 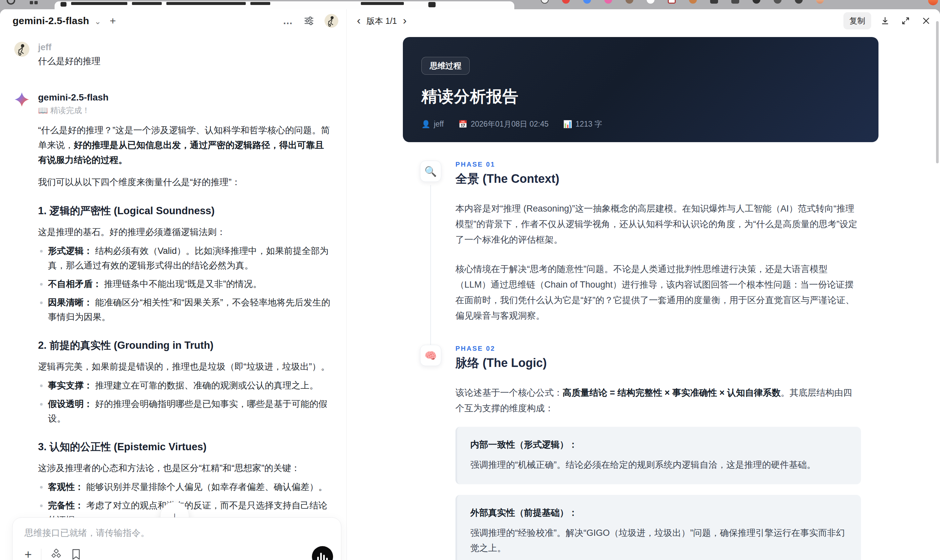 What do you see at coordinates (659, 445) in the screenshot?
I see `card-title: 内部一致性（形式逻辑）：` at bounding box center [659, 445].